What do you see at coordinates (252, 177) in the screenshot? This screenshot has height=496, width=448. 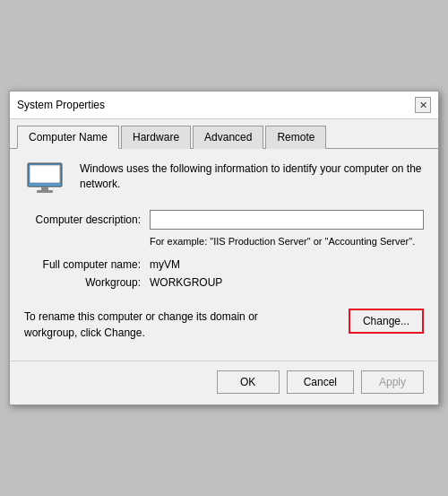 I see `info-text: Windows uses the following information t…` at bounding box center [252, 177].